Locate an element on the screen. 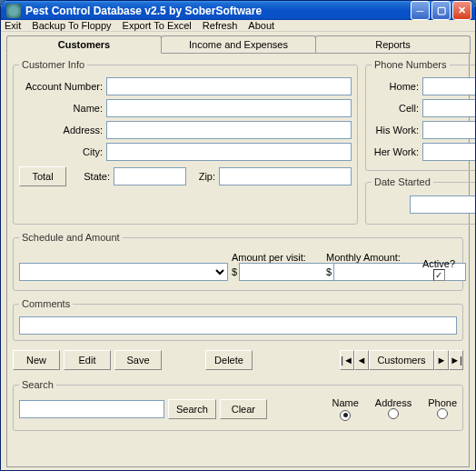 This screenshot has width=476, height=471. nav-prev-button: ◄ is located at coordinates (362, 360).